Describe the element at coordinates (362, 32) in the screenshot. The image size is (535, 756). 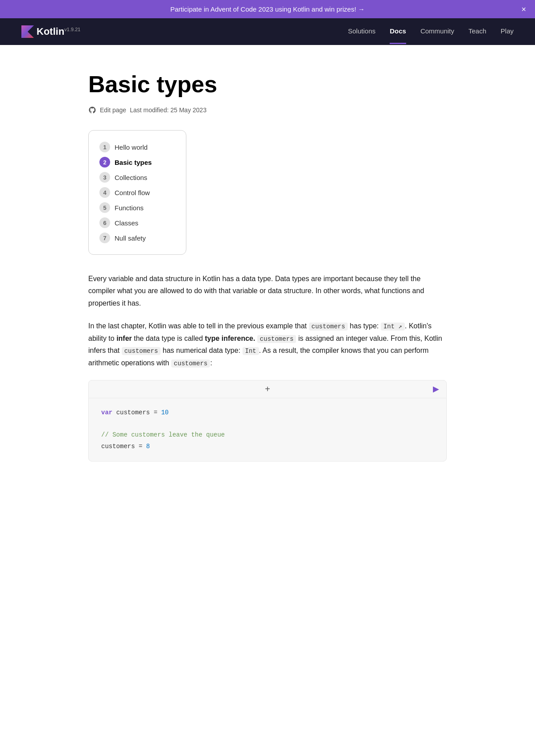
I see `nav-solutions: Solutions` at that location.